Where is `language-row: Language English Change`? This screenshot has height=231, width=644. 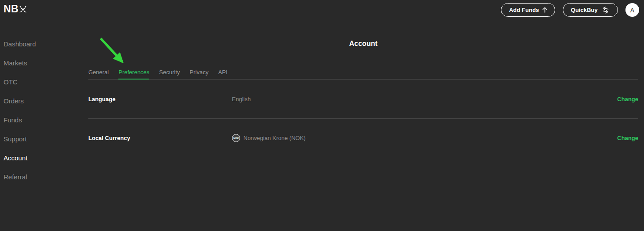
language-row: Language English Change is located at coordinates (363, 99).